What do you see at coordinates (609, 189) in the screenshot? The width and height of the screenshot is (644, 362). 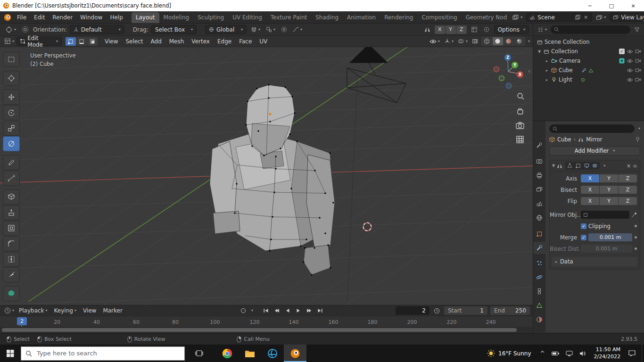 I see `bisect-y-button: Y` at bounding box center [609, 189].